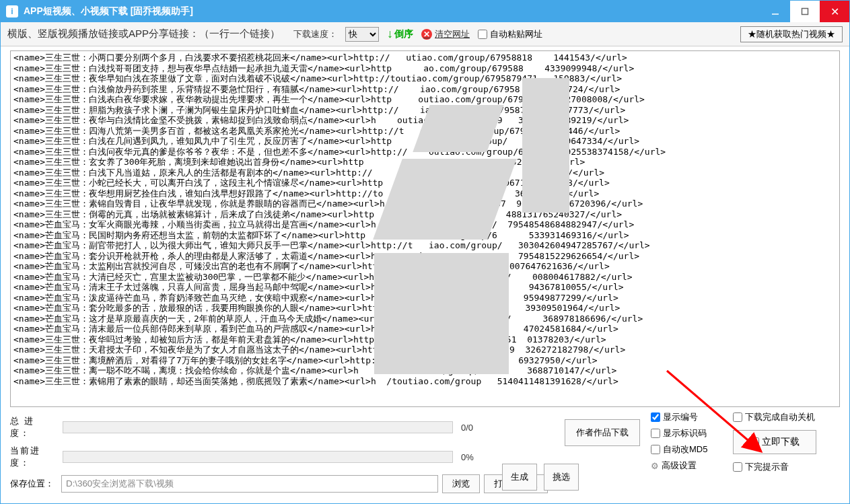  Describe the element at coordinates (775, 417) in the screenshot. I see `auto-shutdown-checkbox-label: 下载完成自动关机` at that location.